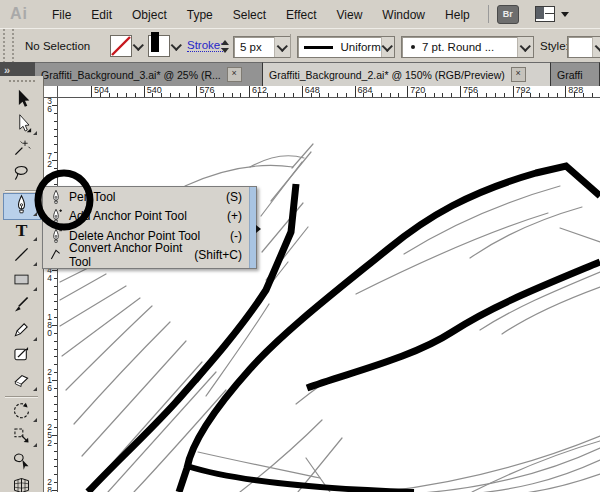 The width and height of the screenshot is (600, 492). Describe the element at coordinates (282, 47) in the screenshot. I see `stroke-width-dropdown-arrow` at that location.